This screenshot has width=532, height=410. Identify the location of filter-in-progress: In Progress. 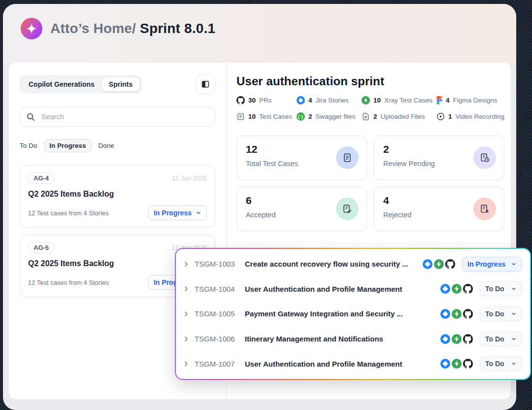
(67, 146).